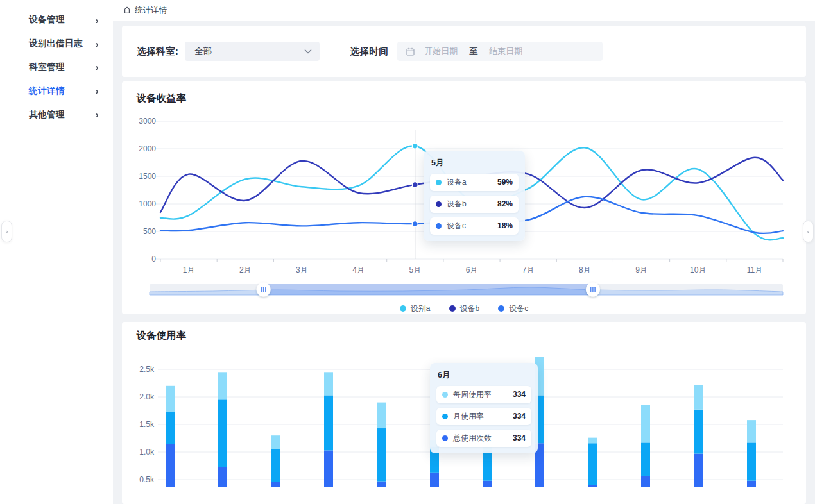  Describe the element at coordinates (500, 51) in the screenshot. I see `date-range-picker: 开始日期 至 结束日期` at that location.